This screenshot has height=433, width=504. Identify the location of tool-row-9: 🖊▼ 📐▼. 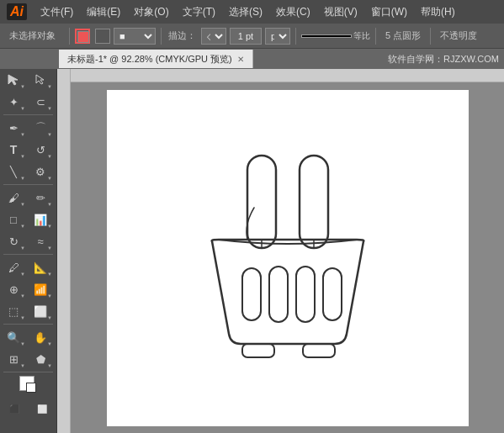
(29, 267).